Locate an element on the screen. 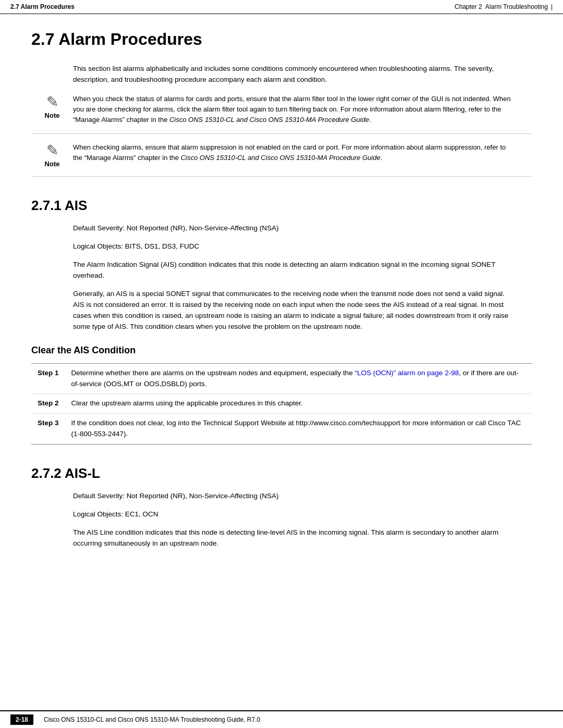 Image resolution: width=563 pixels, height=728 pixels. step-1-text-before: Determine whether there are alarms on th… is located at coordinates (213, 373).